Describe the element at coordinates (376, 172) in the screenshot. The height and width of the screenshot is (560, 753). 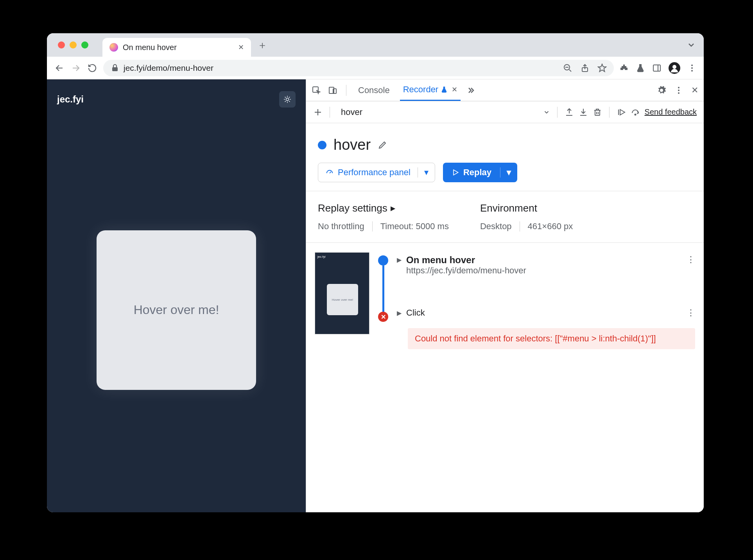
I see `performance-panel-button: Performance panel ▾` at that location.